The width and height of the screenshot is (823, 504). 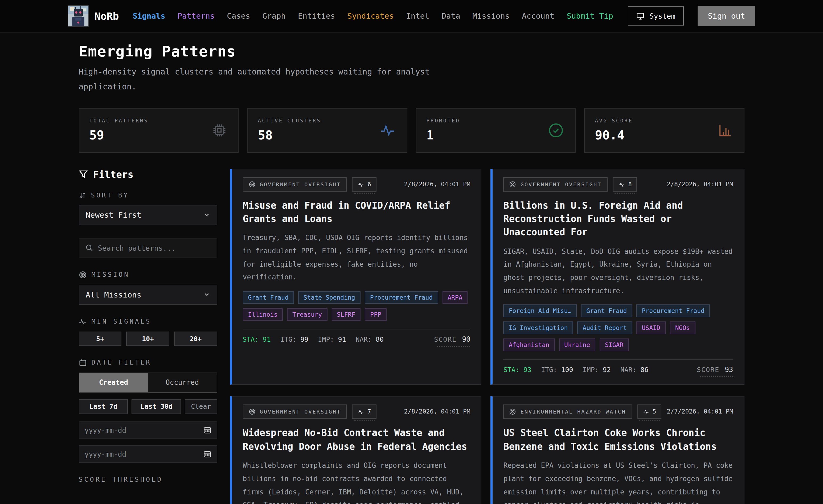 What do you see at coordinates (148, 338) in the screenshot?
I see `min-signals-10-button: 10+` at bounding box center [148, 338].